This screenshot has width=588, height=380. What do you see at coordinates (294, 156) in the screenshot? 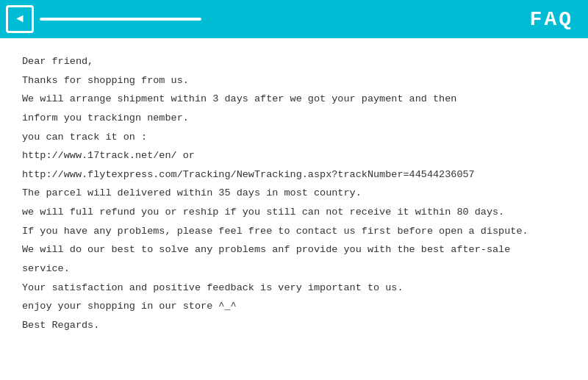
I see `content-line: http://www.17track.net/en/ or` at bounding box center [294, 156].